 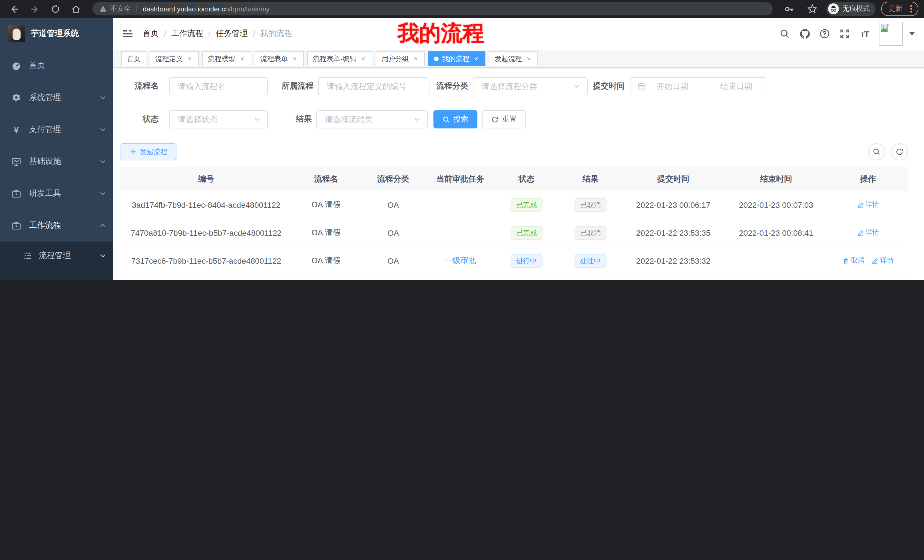 What do you see at coordinates (326, 179) in the screenshot?
I see `col-name: 流程名` at bounding box center [326, 179].